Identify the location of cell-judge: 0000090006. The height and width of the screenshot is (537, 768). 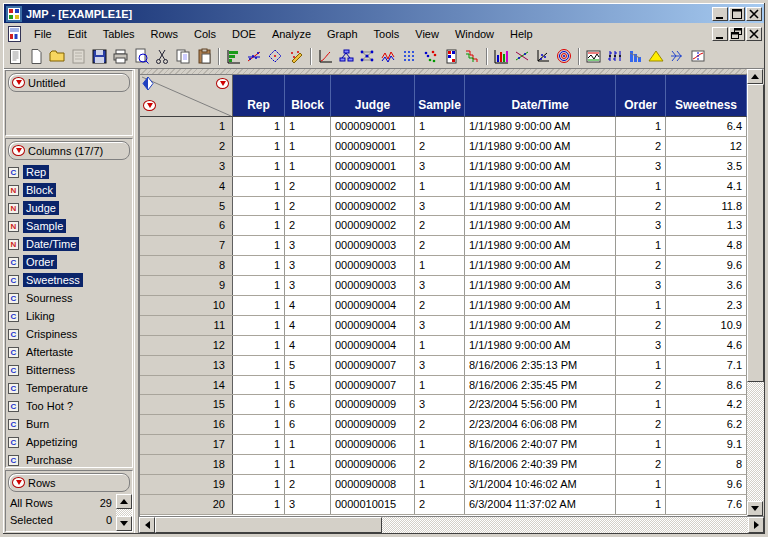
(373, 444).